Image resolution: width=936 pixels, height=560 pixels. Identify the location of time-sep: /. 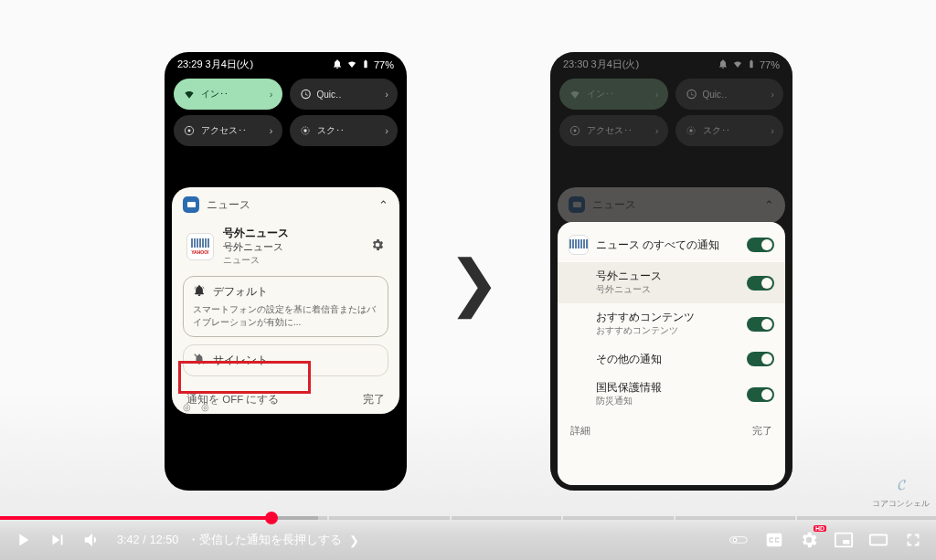
(144, 540).